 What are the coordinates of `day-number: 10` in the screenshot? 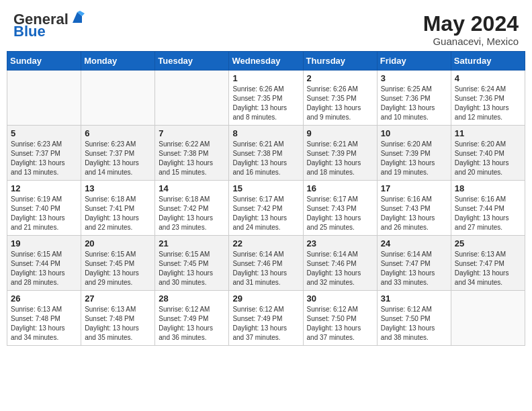 It's located at (414, 133).